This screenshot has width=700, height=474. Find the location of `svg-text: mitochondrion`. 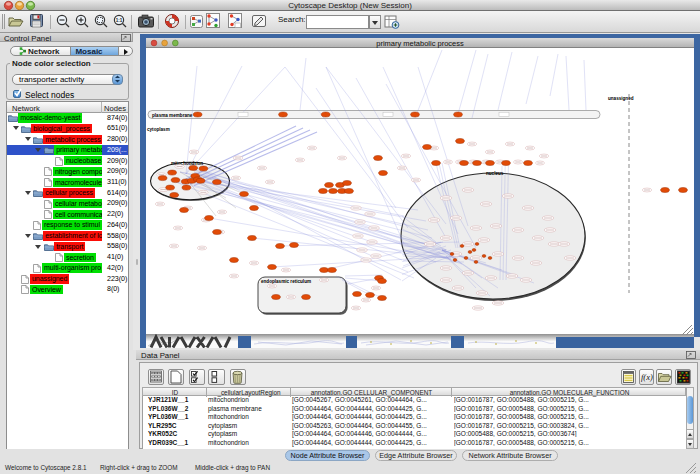

svg-text: mitochondrion is located at coordinates (187, 164).